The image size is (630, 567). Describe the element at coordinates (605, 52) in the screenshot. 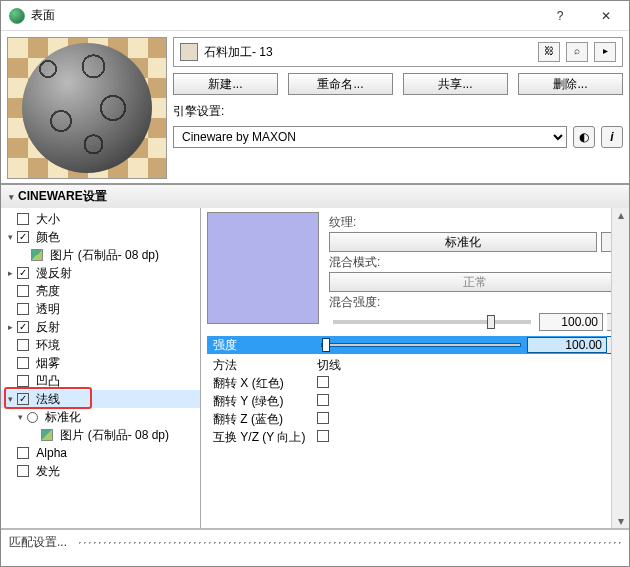

I see `menu-icon: ▸` at that location.